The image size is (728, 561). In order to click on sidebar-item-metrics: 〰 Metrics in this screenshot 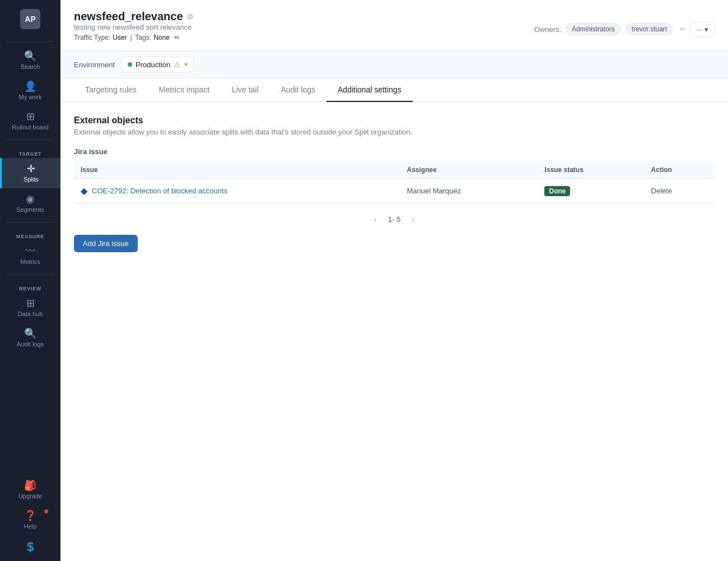, I will do `click(30, 256)`.